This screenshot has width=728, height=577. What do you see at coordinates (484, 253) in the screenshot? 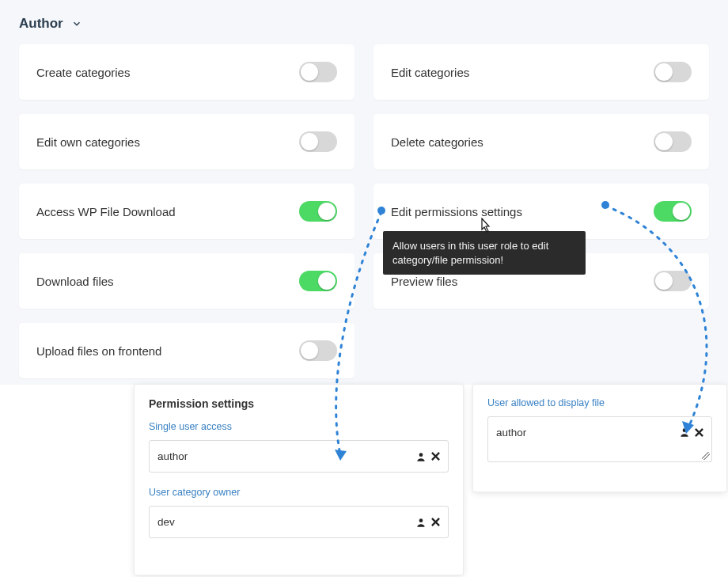
I see `tooltip-edit-permissions: Allow users in this user role to edit ca…` at bounding box center [484, 253].